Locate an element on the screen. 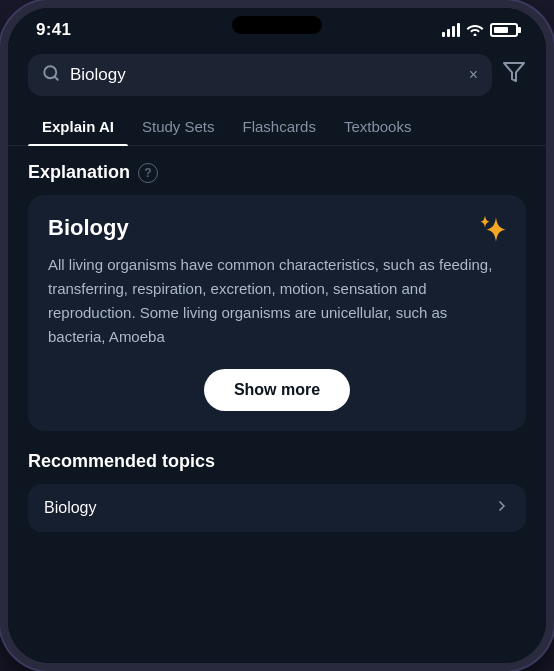  tab-textbooks: Textbooks is located at coordinates (378, 126).